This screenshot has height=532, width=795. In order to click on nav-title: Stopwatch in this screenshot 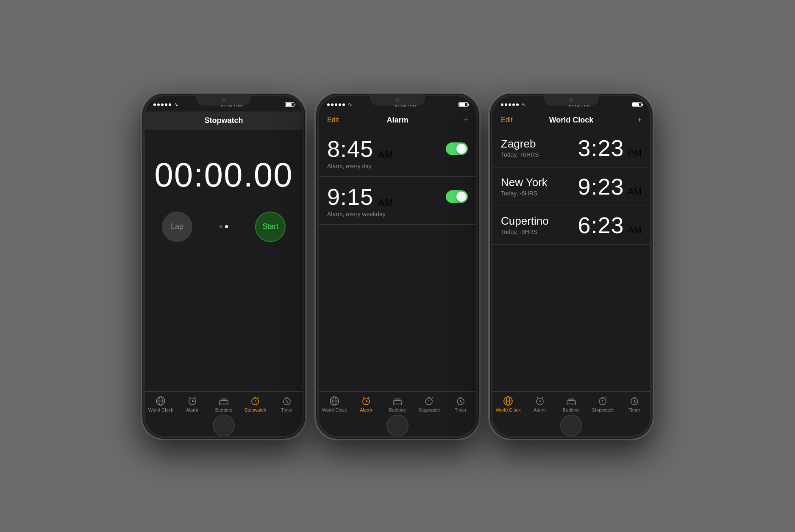, I will do `click(224, 120)`.